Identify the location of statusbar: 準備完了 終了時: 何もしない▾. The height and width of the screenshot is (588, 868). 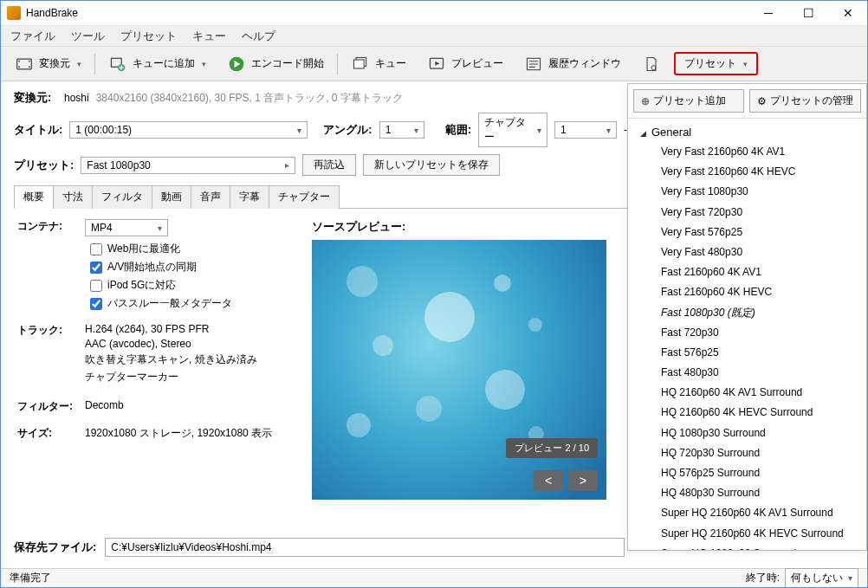
(434, 578).